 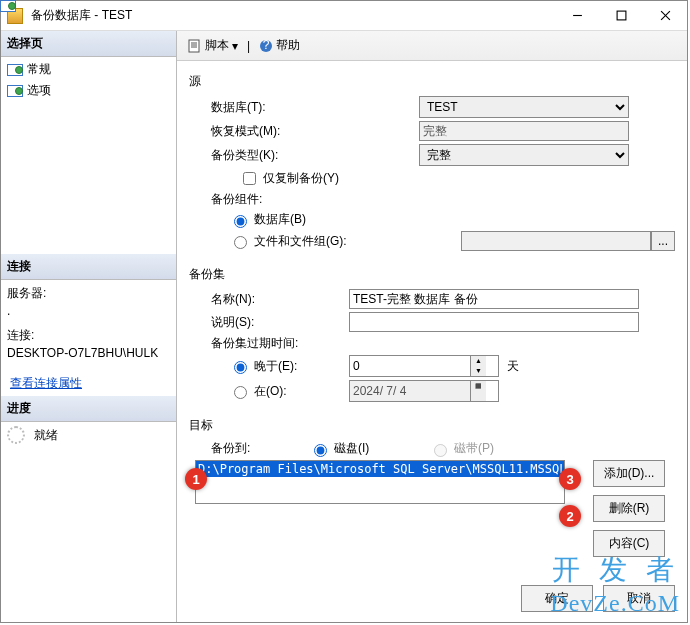 I want to click on cancel-button: 取消, so click(x=639, y=598).